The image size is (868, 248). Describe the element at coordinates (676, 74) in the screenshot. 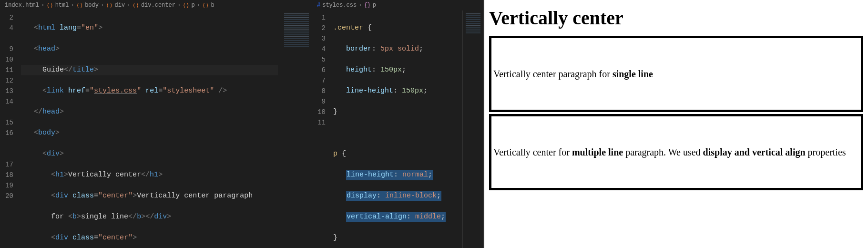

I see `centered-box-single-line: Vertically center paragraph for single l…` at that location.